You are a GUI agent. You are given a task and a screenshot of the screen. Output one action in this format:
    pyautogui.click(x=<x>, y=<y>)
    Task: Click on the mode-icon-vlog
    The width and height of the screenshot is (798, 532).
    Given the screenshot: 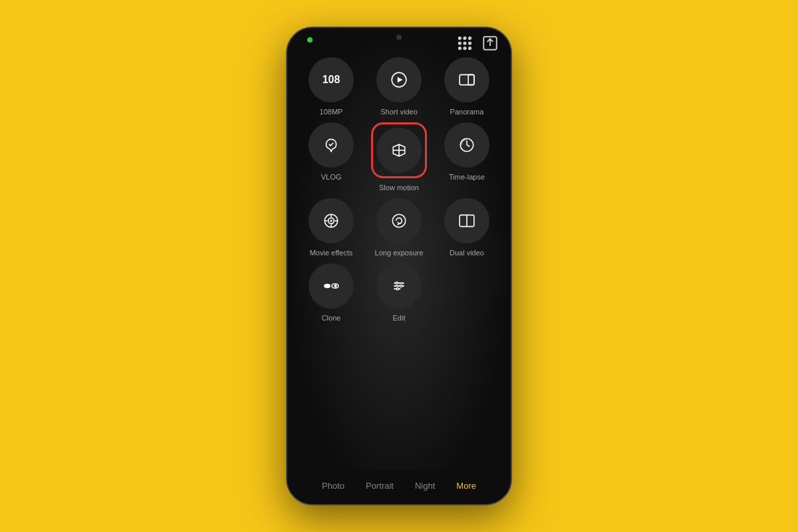 What is the action you would take?
    pyautogui.click(x=331, y=145)
    